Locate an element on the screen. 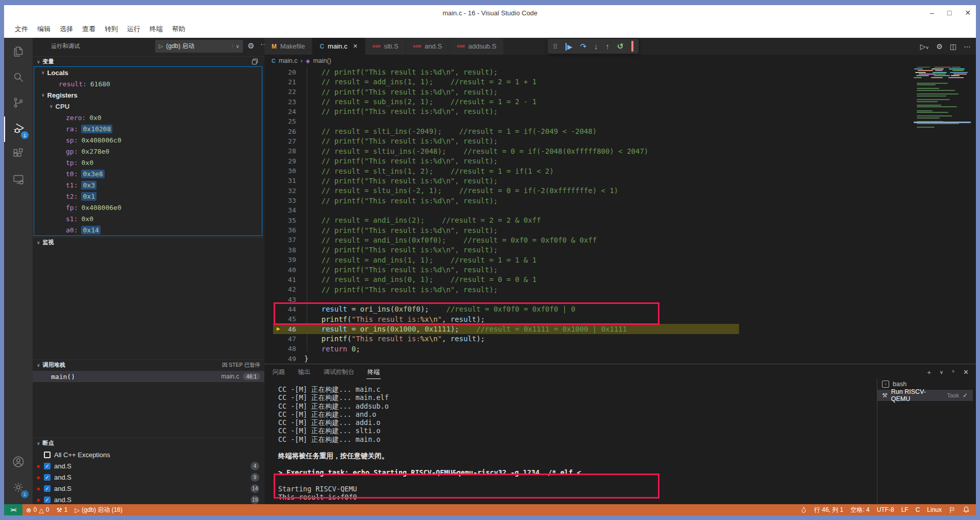  problems-status: ⊗ 0 △ 0 is located at coordinates (38, 510).